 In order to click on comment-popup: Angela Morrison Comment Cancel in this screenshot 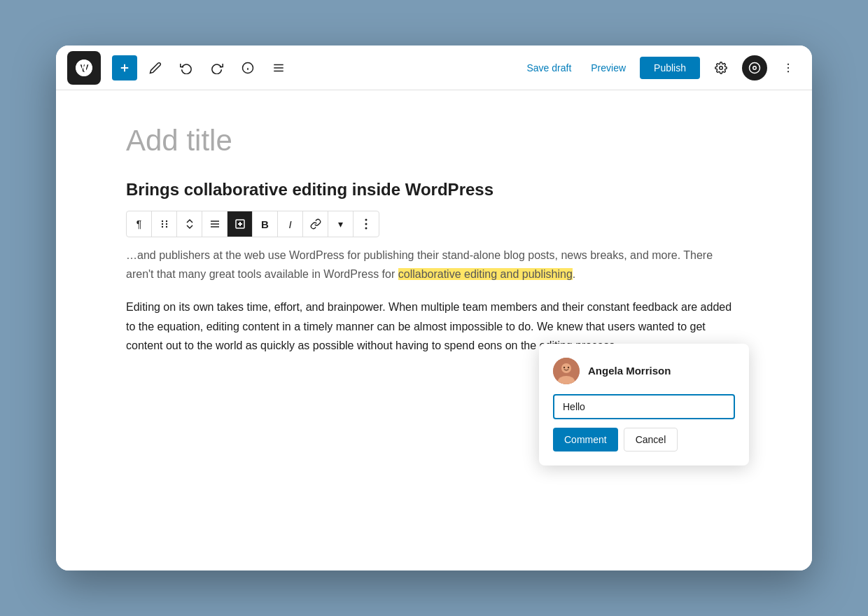, I will do `click(644, 405)`.